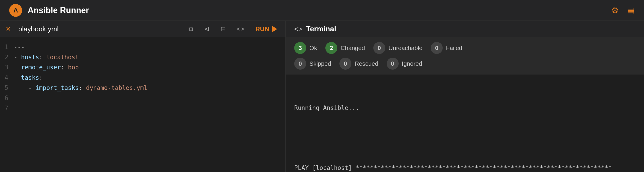 The image size is (644, 172). Describe the element at coordinates (223, 29) in the screenshot. I see `save-button: ⊟` at that location.